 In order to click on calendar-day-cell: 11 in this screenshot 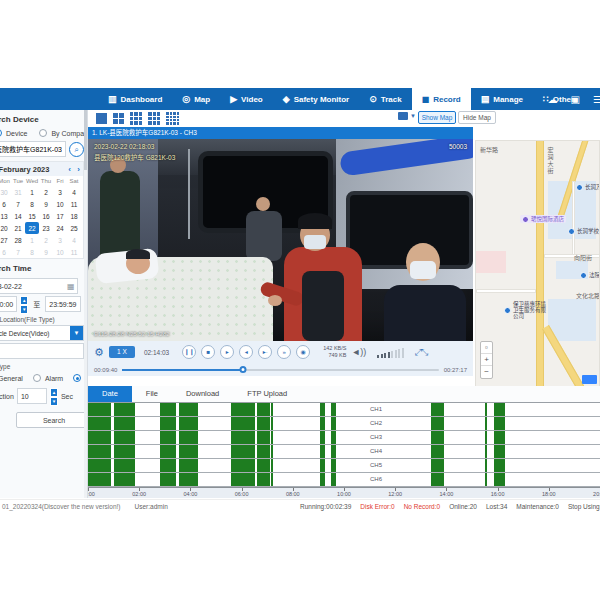, I will do `click(74, 204)`.